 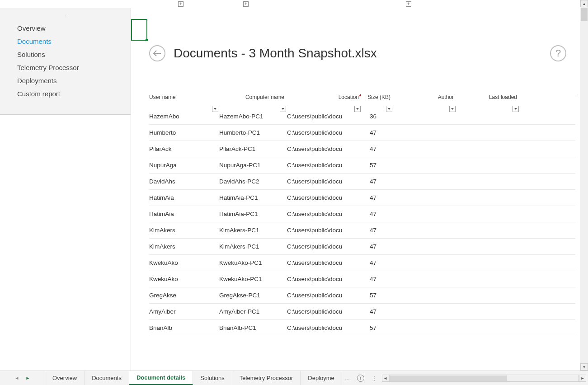 What do you see at coordinates (347, 378) in the screenshot?
I see `tab-ellipsis: ...` at bounding box center [347, 378].